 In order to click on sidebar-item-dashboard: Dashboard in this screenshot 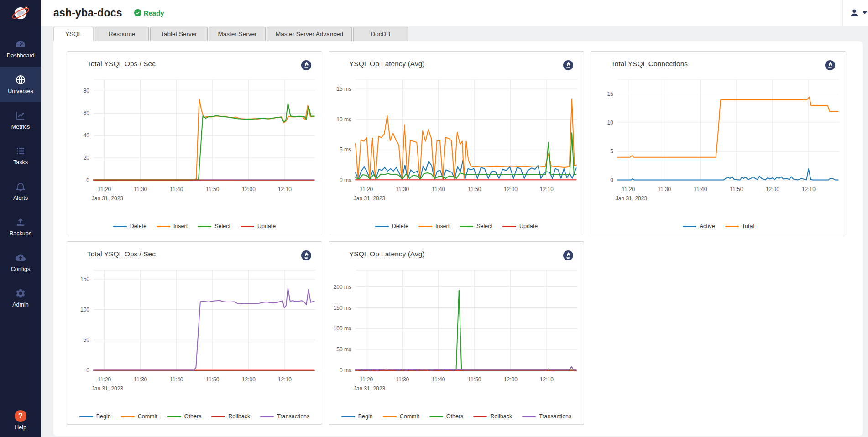, I will do `click(21, 49)`.